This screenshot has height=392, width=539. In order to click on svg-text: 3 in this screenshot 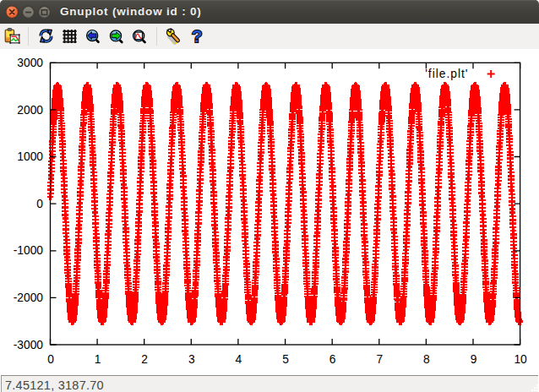, I will do `click(192, 360)`.